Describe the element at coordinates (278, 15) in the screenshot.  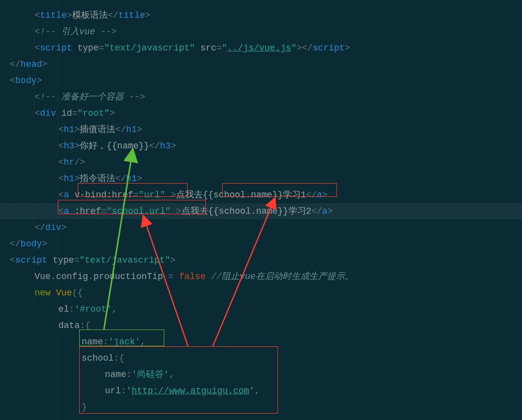
I see `code-line: <title>模板语法</title>` at that location.